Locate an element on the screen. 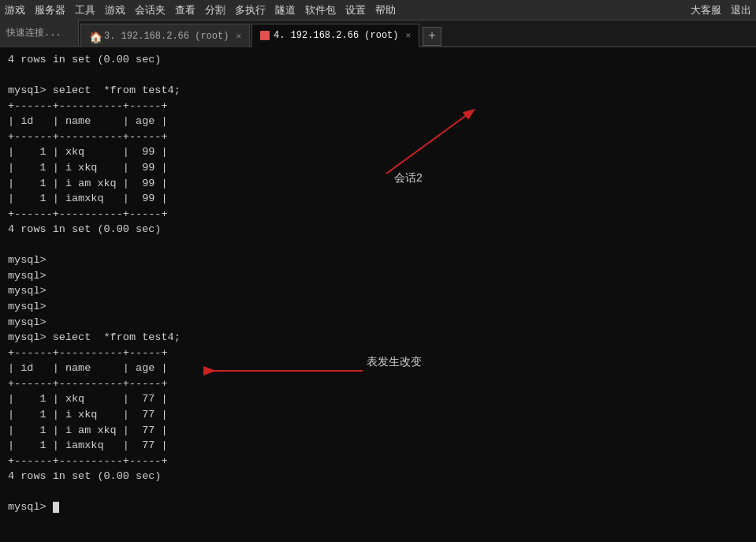  terminal-cursor is located at coordinates (56, 507).